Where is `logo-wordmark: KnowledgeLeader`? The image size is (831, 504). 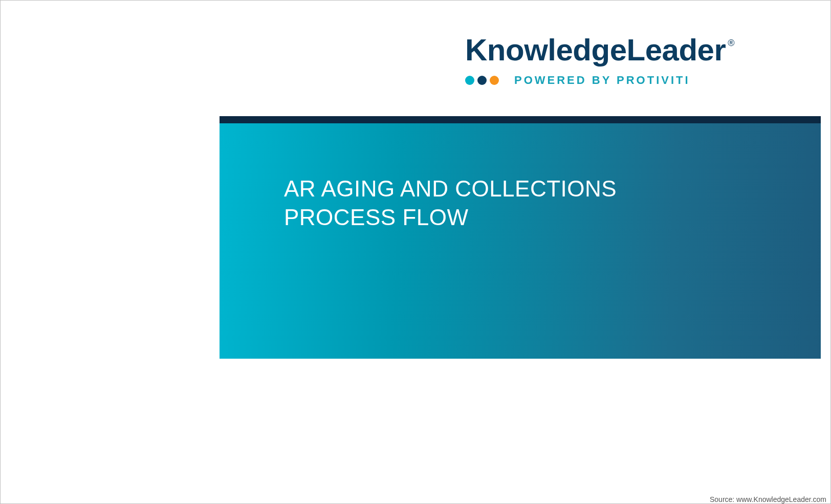
logo-wordmark: KnowledgeLeader is located at coordinates (596, 50).